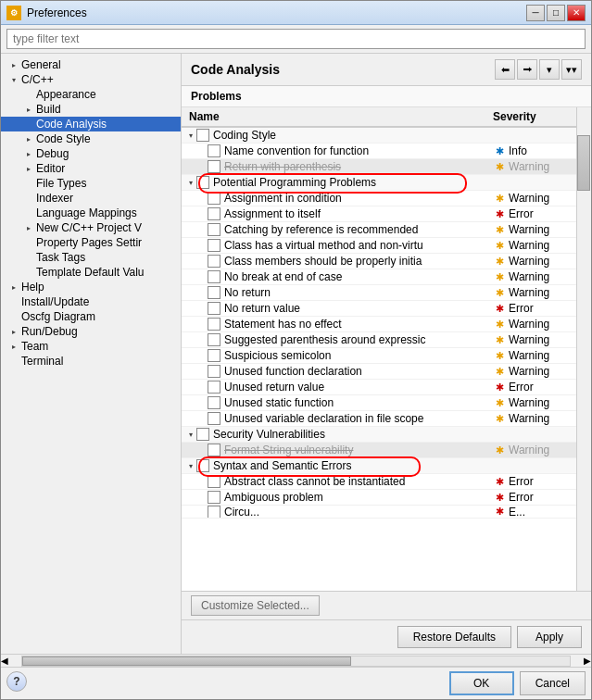 This screenshot has height=700, width=592. Describe the element at coordinates (379, 309) in the screenshot. I see `table-row: No return value ✱ Error` at that location.